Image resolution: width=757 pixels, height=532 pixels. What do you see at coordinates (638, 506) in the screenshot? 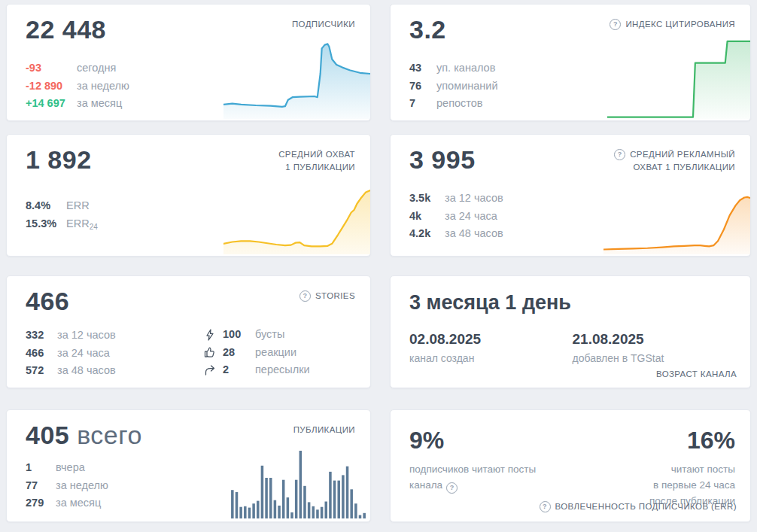
I see `err-card-title: ВОВЛЕЧЕННОСТЬ ПОДПИСЧИКОВ (ERR)` at bounding box center [638, 506].